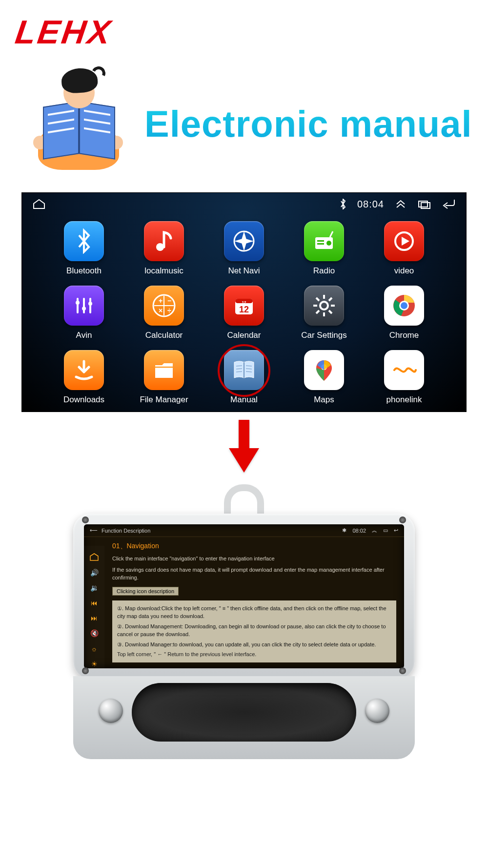 This screenshot has height=868, width=488. What do you see at coordinates (324, 241) in the screenshot?
I see `radio-icon` at bounding box center [324, 241].